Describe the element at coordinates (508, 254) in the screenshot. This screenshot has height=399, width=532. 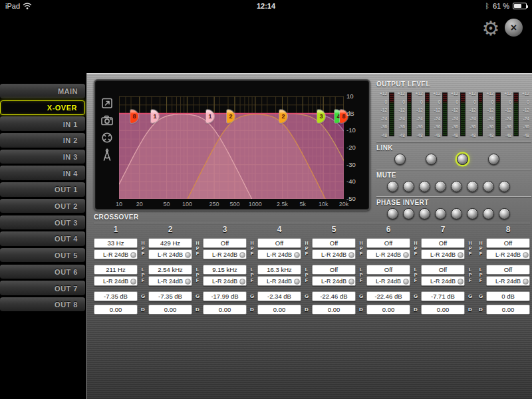
I see `hpf-slope-field-ch8: L-R 24dB` at that location.